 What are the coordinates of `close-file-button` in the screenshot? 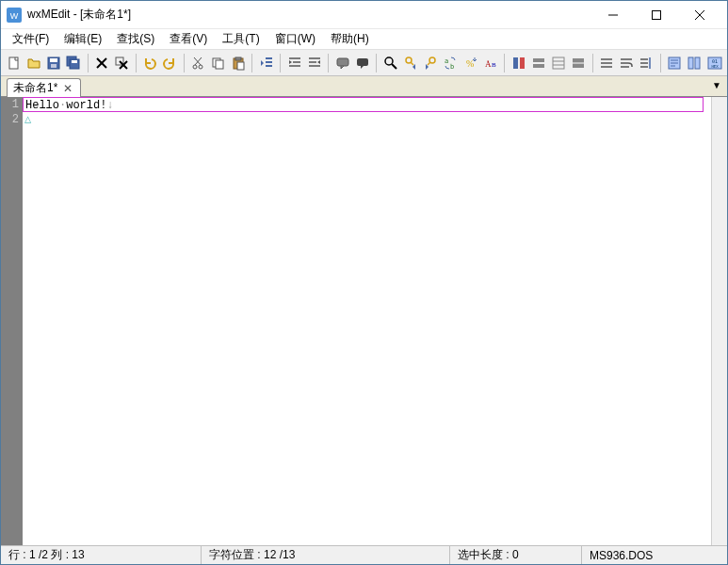 It's located at (102, 63).